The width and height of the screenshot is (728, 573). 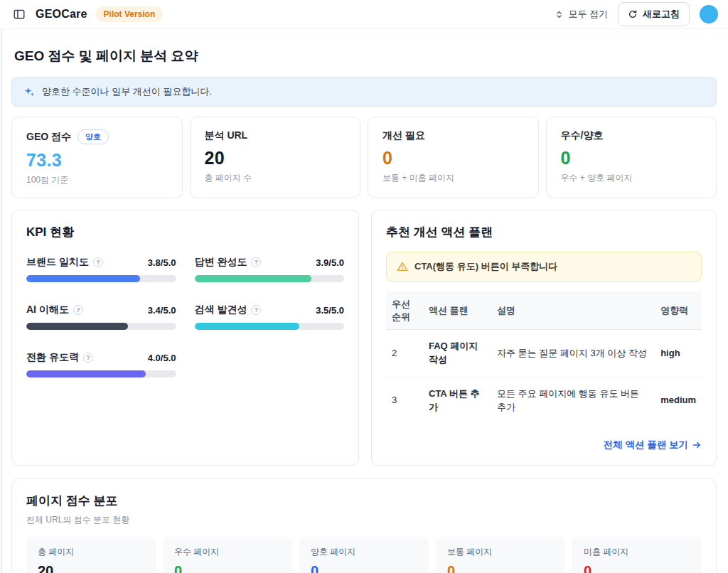 I want to click on sidebar-toggle-button, so click(x=19, y=14).